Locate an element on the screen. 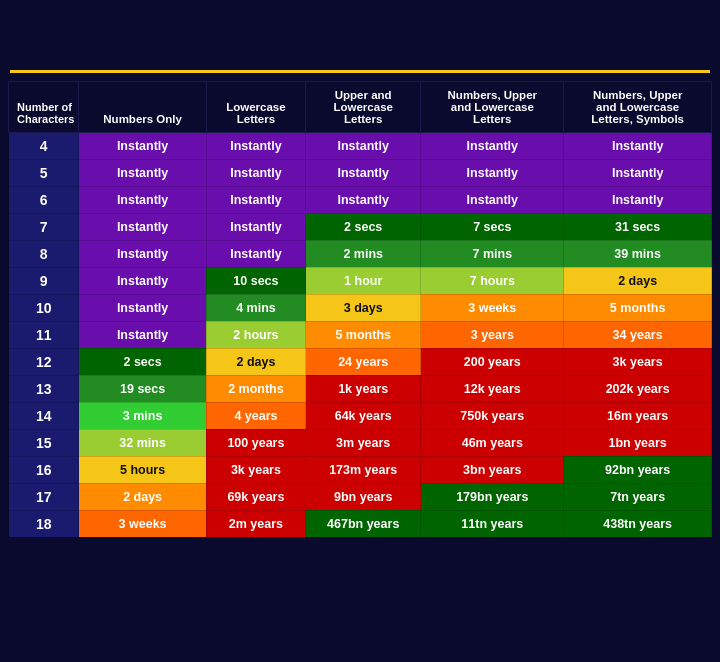 The width and height of the screenshot is (720, 662). data-cell: 202k years is located at coordinates (638, 388).